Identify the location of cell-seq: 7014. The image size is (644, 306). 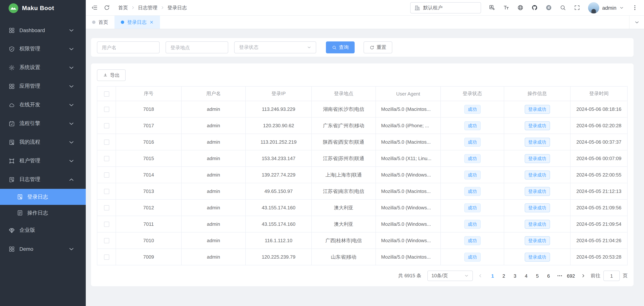
(148, 175).